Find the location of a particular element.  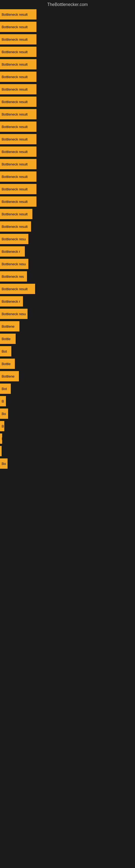

bar-row-16: Bottleneck result is located at coordinates (68, 214).